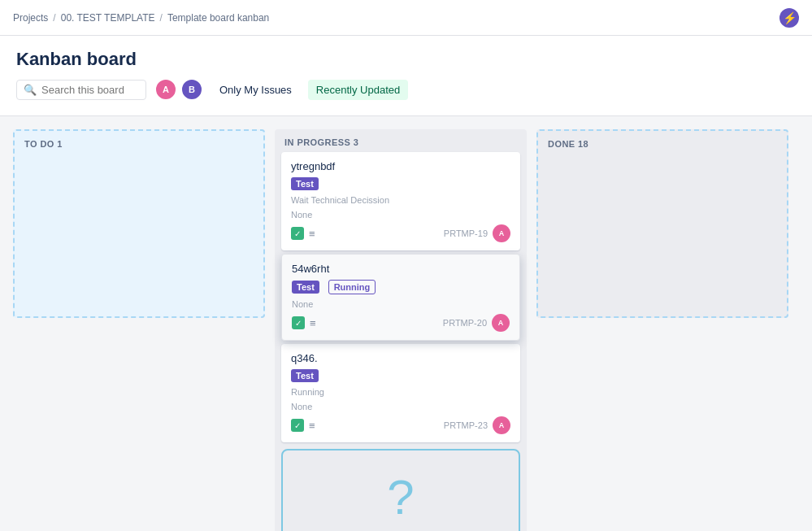 This screenshot has width=812, height=531. What do you see at coordinates (312, 426) in the screenshot?
I see `eq-icon-prtmp-23: ≡` at bounding box center [312, 426].